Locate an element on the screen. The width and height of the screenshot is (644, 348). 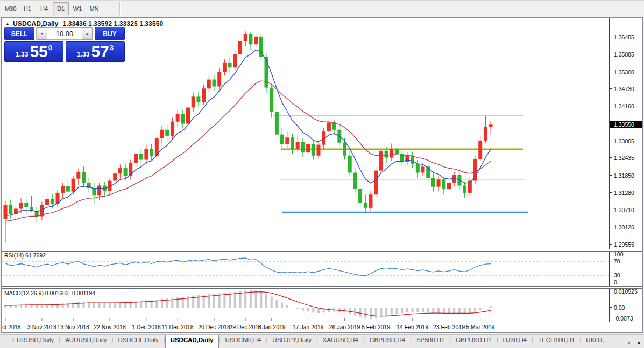
date-axis-label: 1 Dec 2018 is located at coordinates (146, 327).